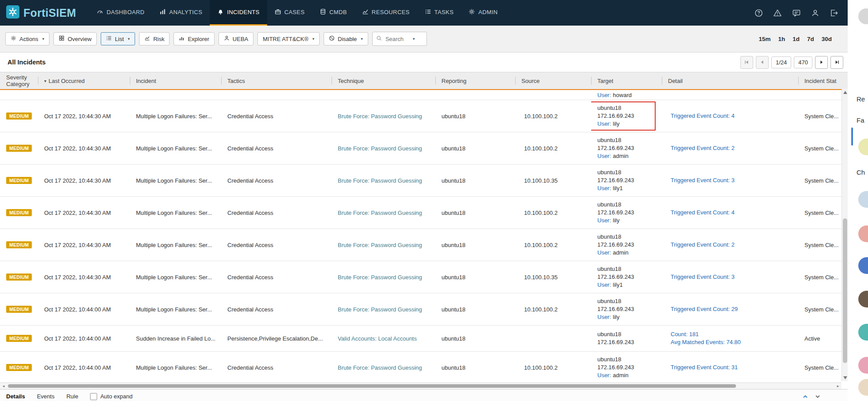 The width and height of the screenshot is (868, 401). What do you see at coordinates (176, 180) in the screenshot?
I see `incident-cell: Multiple Logon Failures: Ser...` at bounding box center [176, 180].